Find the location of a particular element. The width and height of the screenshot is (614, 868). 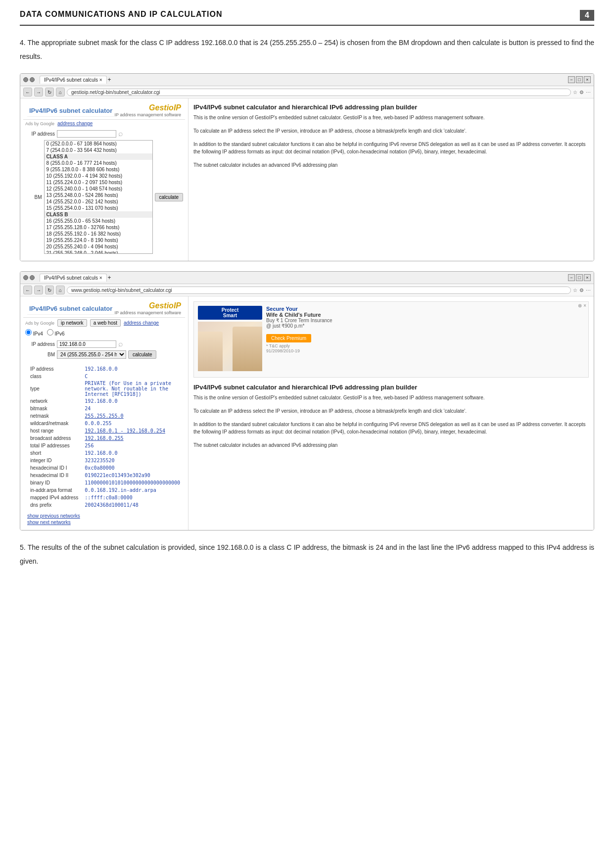

back-btn-1: ← is located at coordinates (28, 92).